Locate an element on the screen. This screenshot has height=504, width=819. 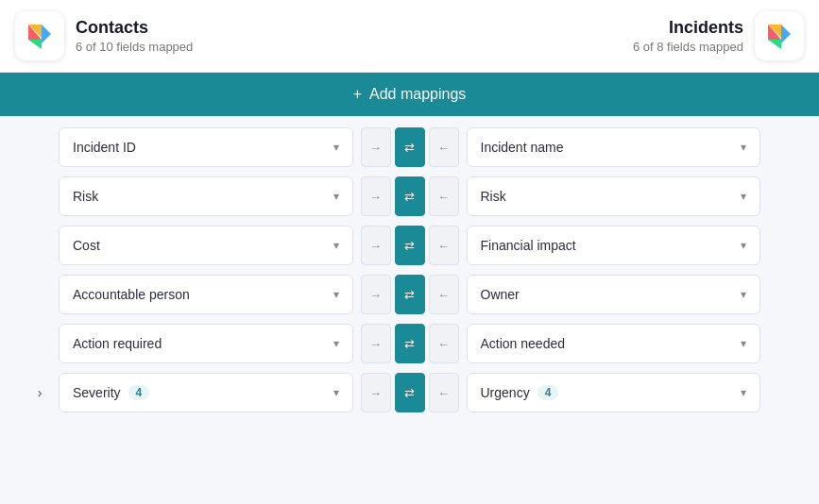
contacts-subtitle: 6 of 10 fields mapped is located at coordinates (134, 47).